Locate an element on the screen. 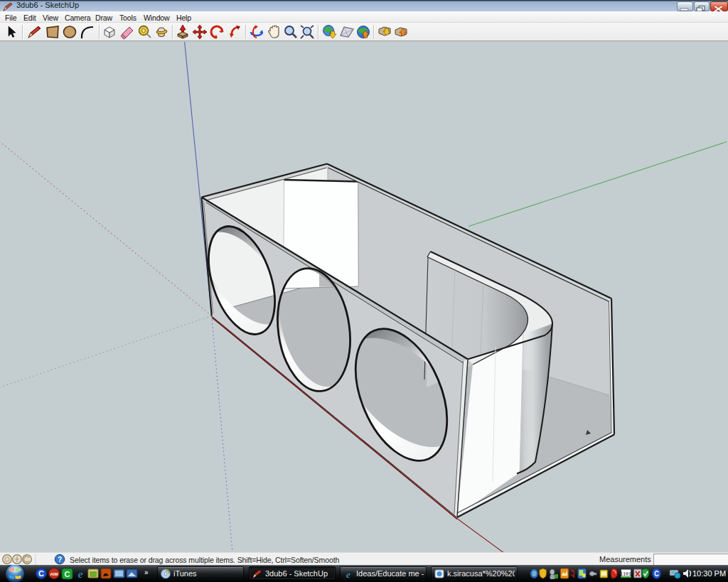  svg-text: AIM is located at coordinates (54, 574).